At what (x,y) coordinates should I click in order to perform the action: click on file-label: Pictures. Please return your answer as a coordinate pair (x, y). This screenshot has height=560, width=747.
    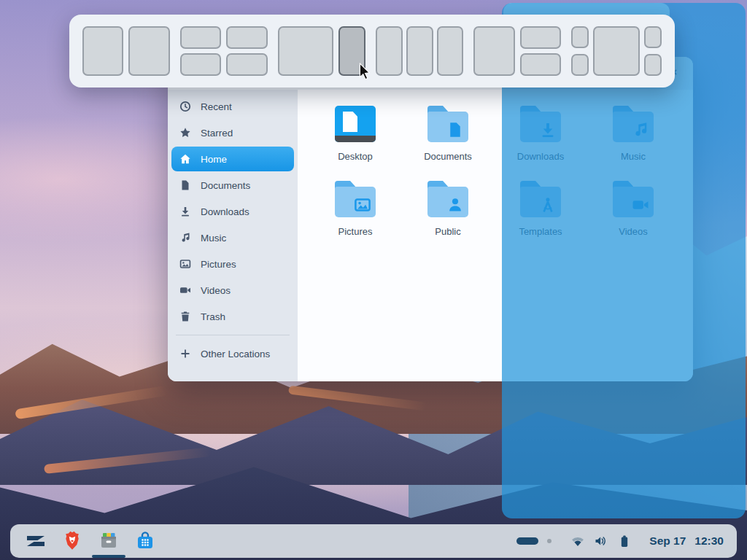
    Looking at the image, I should click on (356, 232).